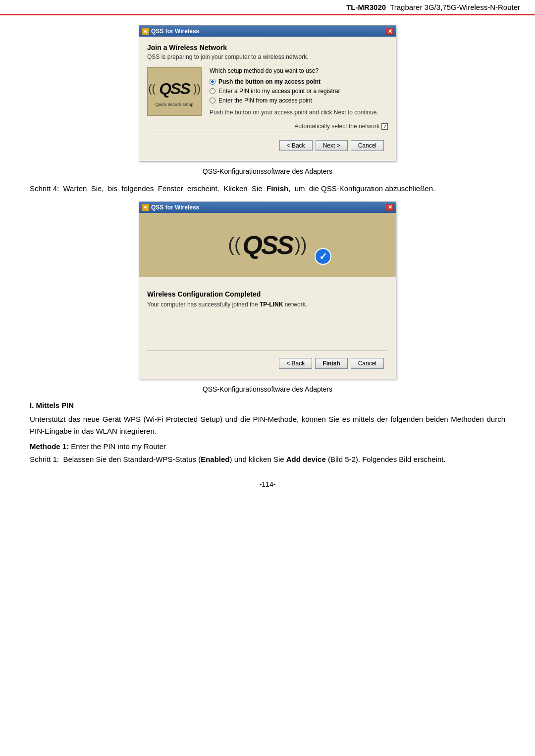  I want to click on dialog1-next-button: Next >, so click(332, 146).